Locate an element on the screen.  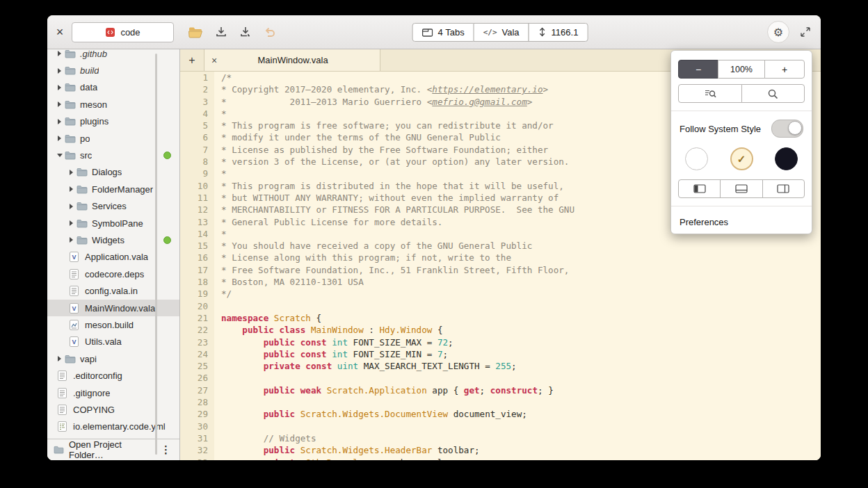
tree-file-codecore.deps: codecore.deps is located at coordinates (113, 274).